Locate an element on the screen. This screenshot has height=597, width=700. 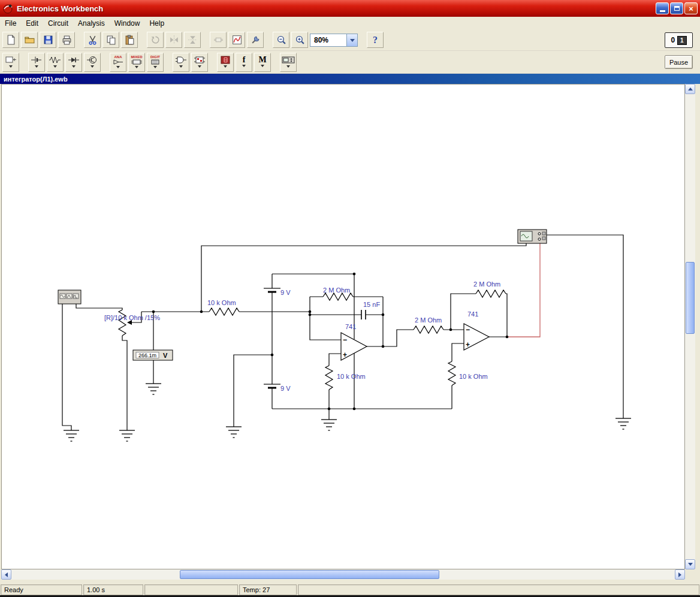
flip-vertical-button is located at coordinates (192, 40).